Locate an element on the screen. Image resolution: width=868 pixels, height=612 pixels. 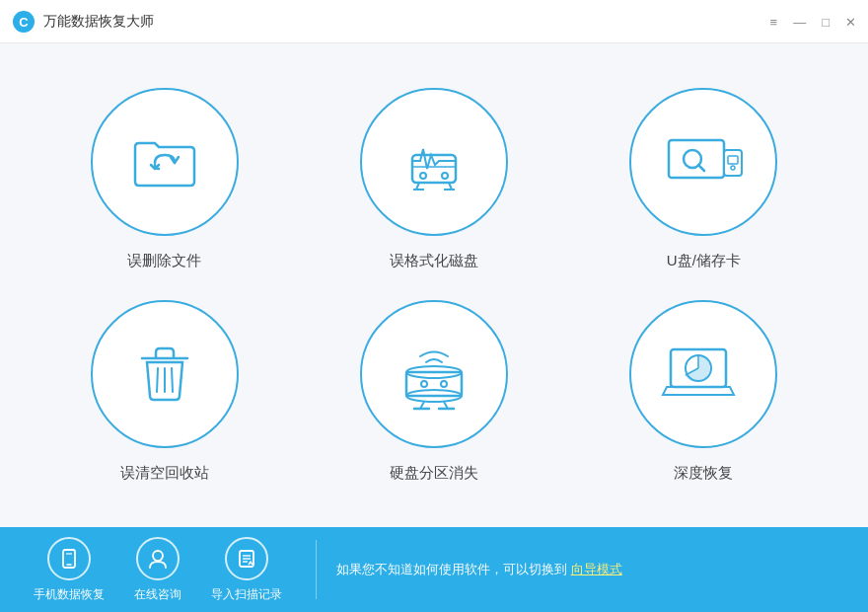
mobile-recovery-label: 手机数据恢复 is located at coordinates (69, 594).